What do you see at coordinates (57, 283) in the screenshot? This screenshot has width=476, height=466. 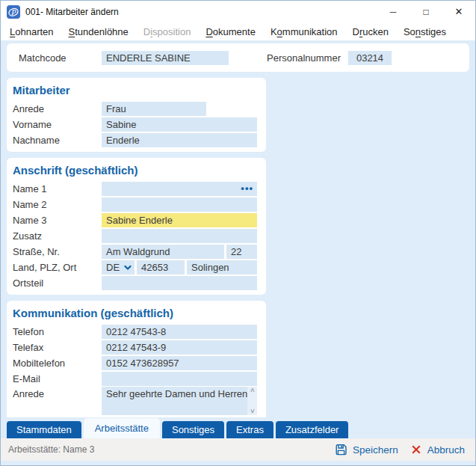 I see `ortsteil-label: Ortsteil` at bounding box center [57, 283].